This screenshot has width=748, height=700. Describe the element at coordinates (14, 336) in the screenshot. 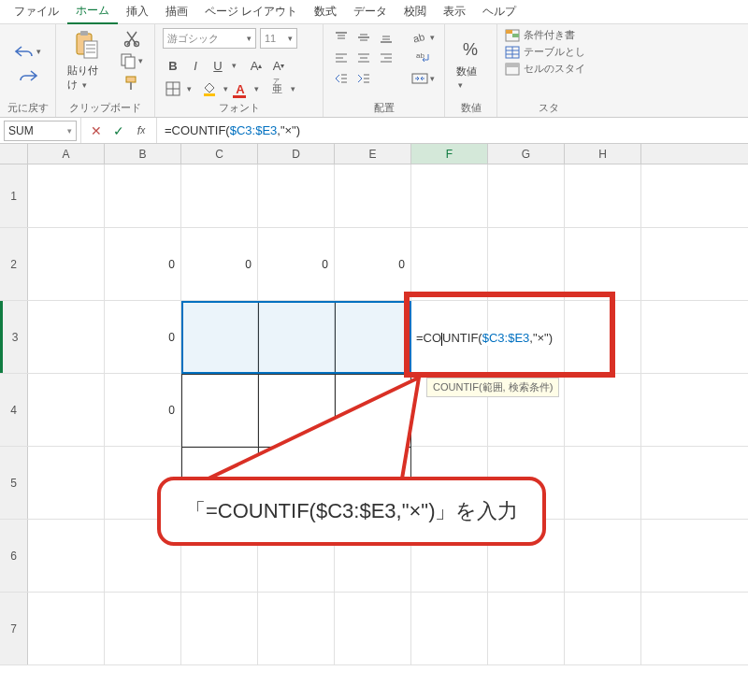

I see `row-header-3: 3` at that location.